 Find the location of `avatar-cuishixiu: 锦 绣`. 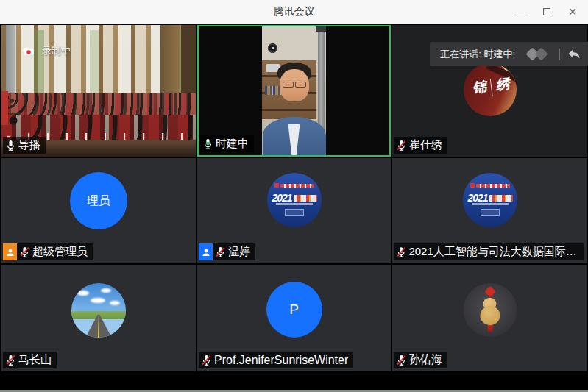

avatar-cuishixiu: 锦 绣 is located at coordinates (490, 90).